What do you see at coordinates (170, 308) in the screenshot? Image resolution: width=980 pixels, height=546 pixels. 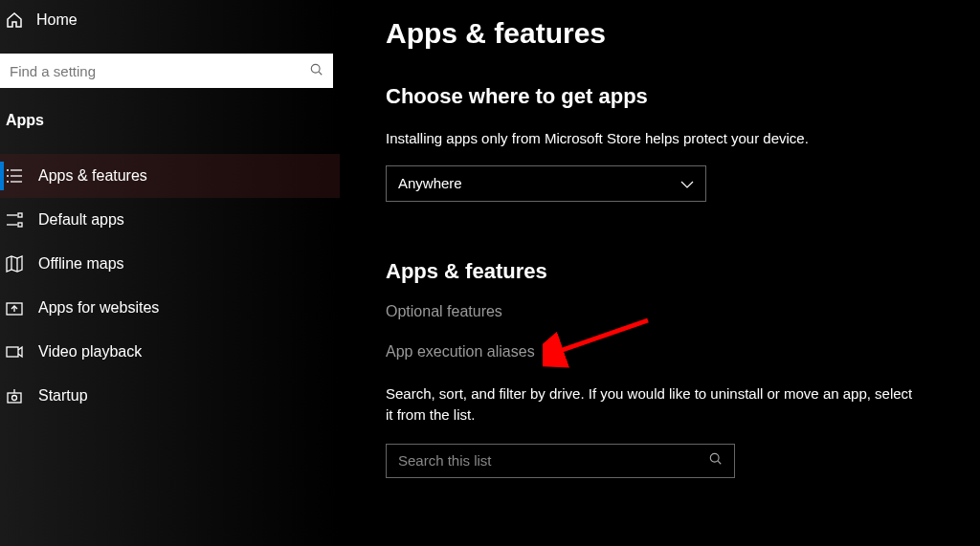 I see `sidebar-item-apps-websites: Apps for websites` at bounding box center [170, 308].